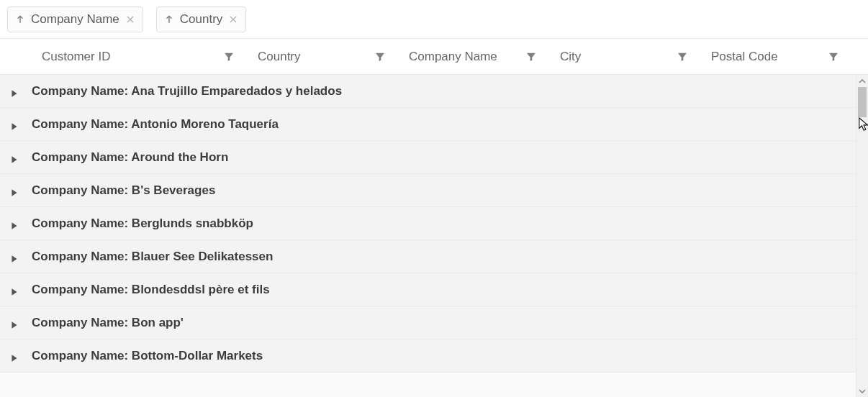  I want to click on group-row-label: Company Name: Antonio Moreno Taquería, so click(155, 124).